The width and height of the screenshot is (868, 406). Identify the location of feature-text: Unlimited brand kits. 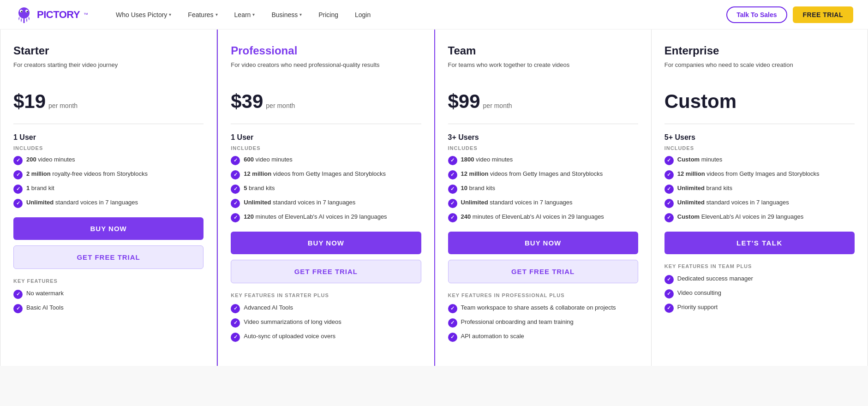
(705, 188).